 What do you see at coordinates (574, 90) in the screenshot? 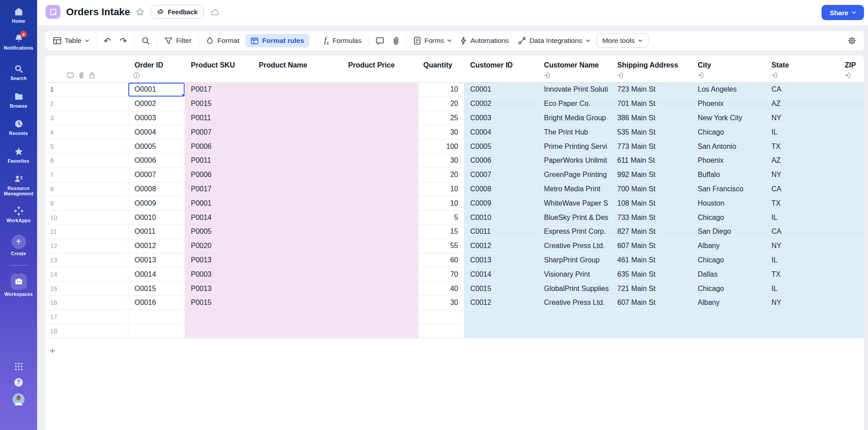
I see `cell-customer-name: Innovate Print Soluti` at bounding box center [574, 90].